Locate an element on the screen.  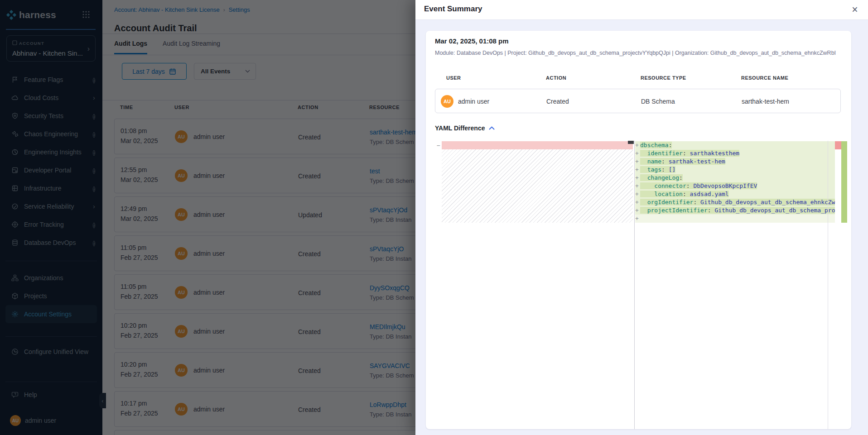
diff-empty-hatch-region is located at coordinates (537, 186).